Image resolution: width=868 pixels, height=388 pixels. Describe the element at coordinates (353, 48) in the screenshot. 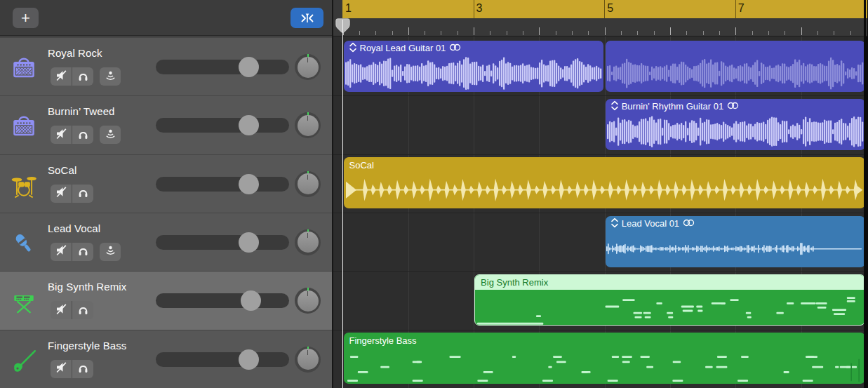

I see `transpose-icon` at that location.